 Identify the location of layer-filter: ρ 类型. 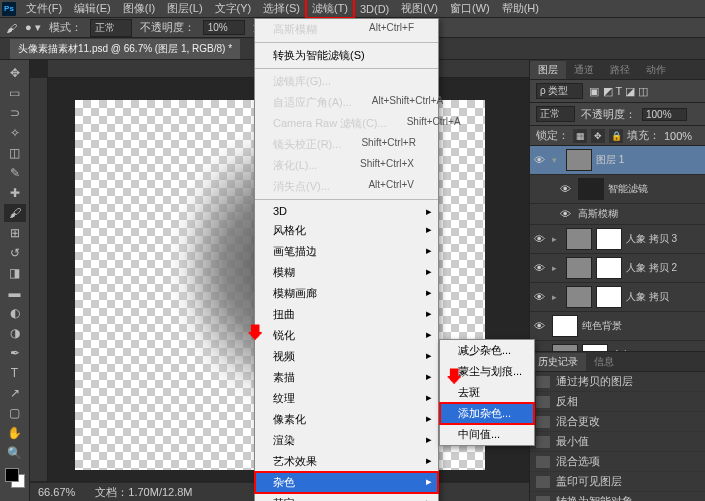
(560, 91).